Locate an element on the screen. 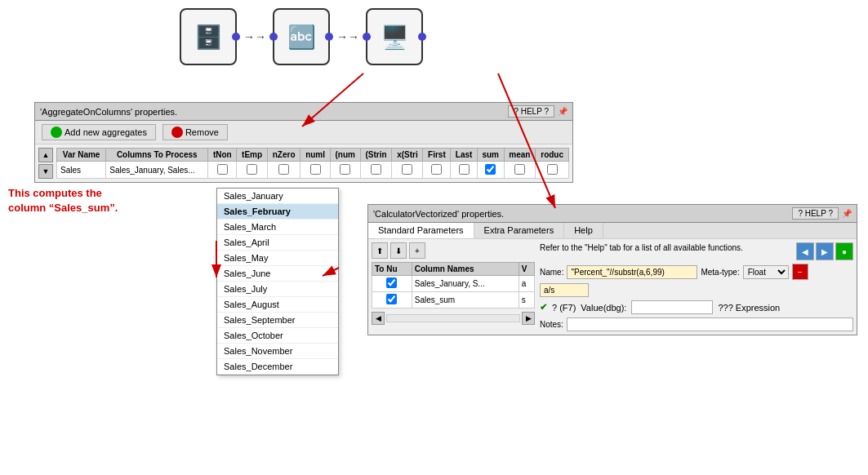 The width and height of the screenshot is (868, 475). tab-standard-params: Standard Parameters is located at coordinates (421, 230).